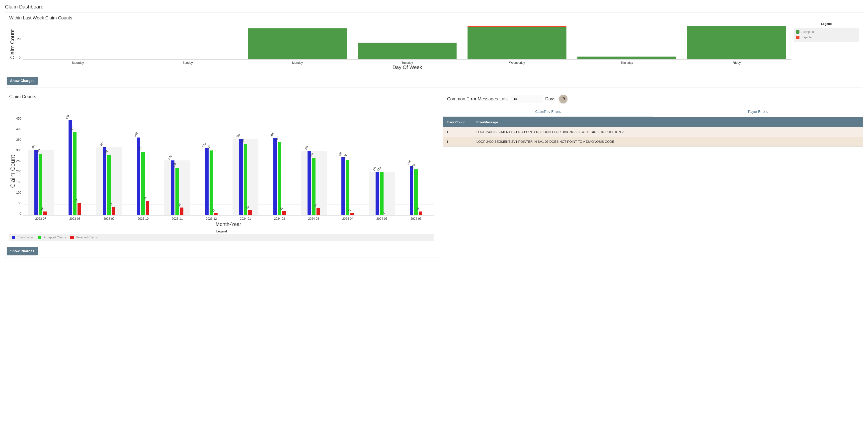 The height and width of the screenshot is (426, 868). Describe the element at coordinates (211, 182) in the screenshot. I see `monthly-group-2023-12: 33632511` at that location.